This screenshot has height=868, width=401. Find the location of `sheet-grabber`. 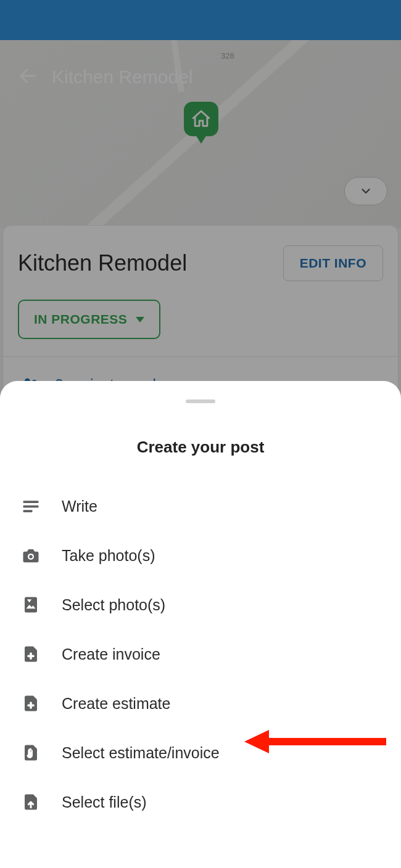

sheet-grabber is located at coordinates (200, 401).